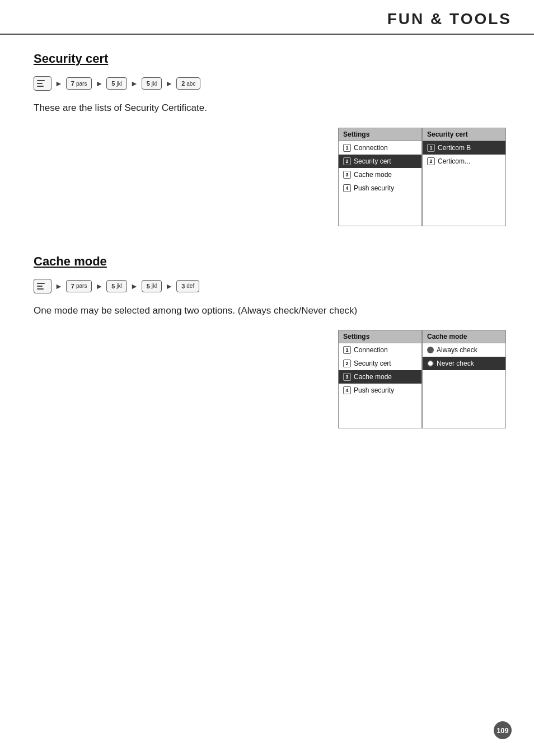 Image resolution: width=534 pixels, height=756 pixels. What do you see at coordinates (152, 286) in the screenshot?
I see `cache-nav-box-5jkl-2: 5 jkl` at bounding box center [152, 286].